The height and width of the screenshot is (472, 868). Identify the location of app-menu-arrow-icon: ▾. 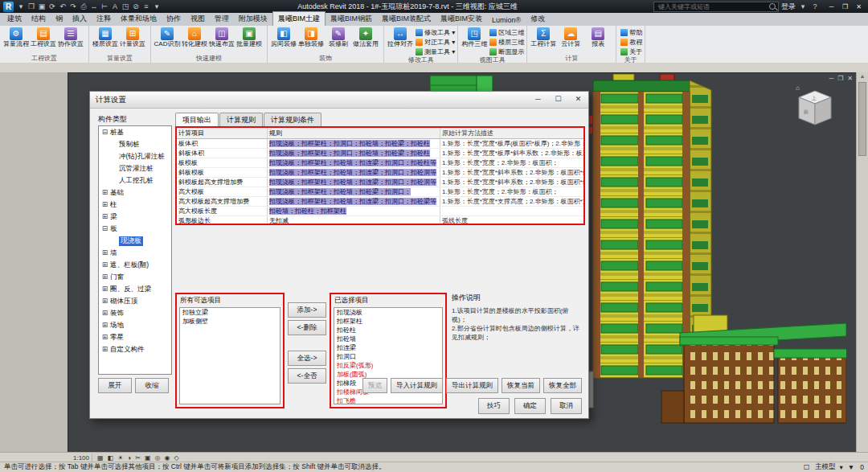
(21, 6).